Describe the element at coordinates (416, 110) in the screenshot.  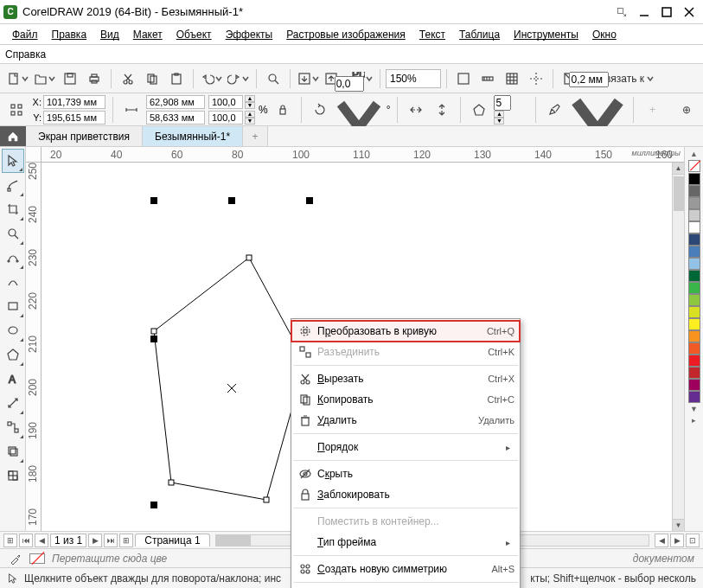
I see `mirror-h-button` at that location.